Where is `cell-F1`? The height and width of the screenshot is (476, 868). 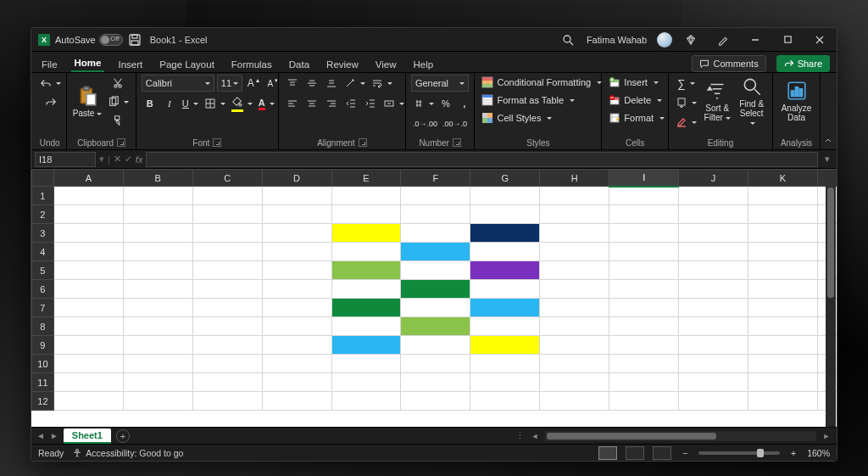 cell-F1 is located at coordinates (436, 196).